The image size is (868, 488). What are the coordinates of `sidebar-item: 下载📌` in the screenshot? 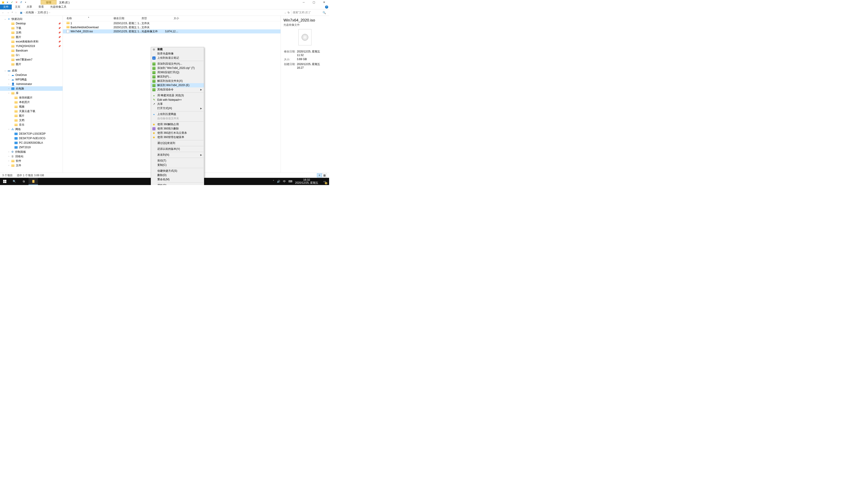 It's located at (31, 28).